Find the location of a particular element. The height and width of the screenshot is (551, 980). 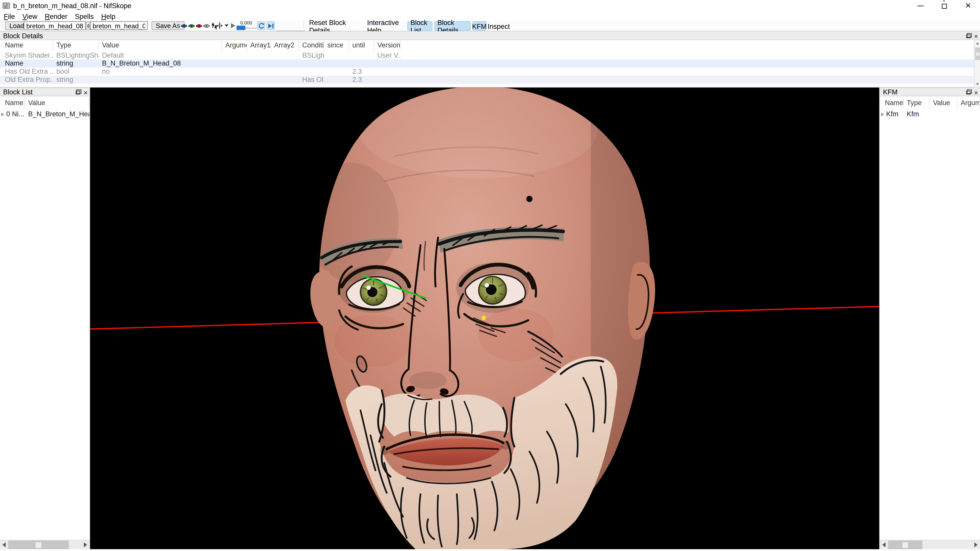

play-once-icon is located at coordinates (270, 25).